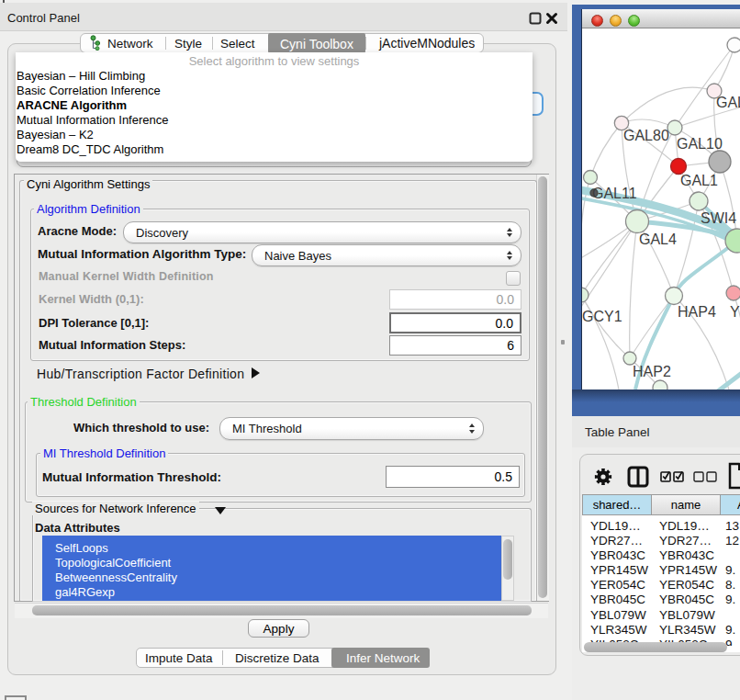 The height and width of the screenshot is (700, 740). Describe the element at coordinates (615, 193) in the screenshot. I see `svg-text: GAL11` at that location.